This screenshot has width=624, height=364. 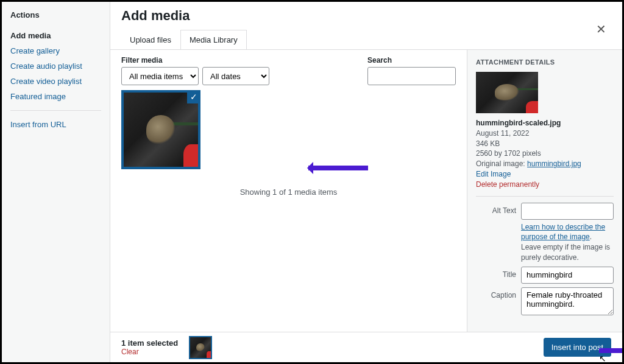 I want to click on sidebar-item-featured-image: Featured image, so click(x=56, y=96).